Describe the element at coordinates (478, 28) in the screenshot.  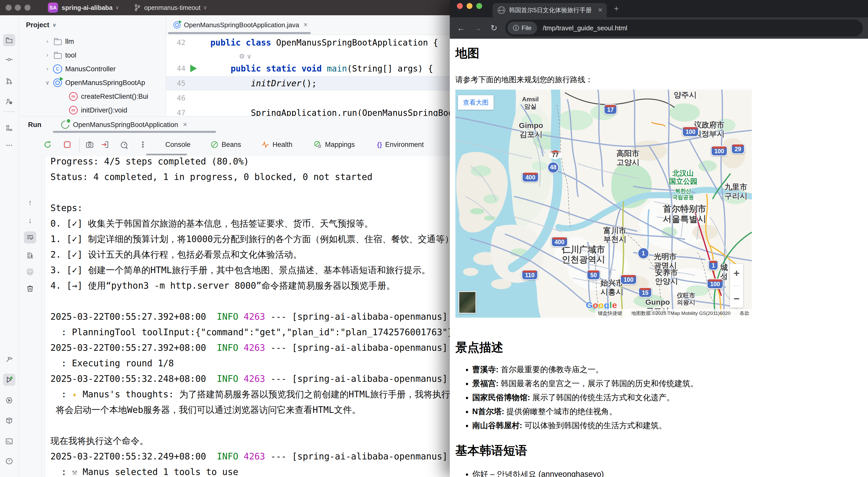
I see `forward-icon: →` at that location.